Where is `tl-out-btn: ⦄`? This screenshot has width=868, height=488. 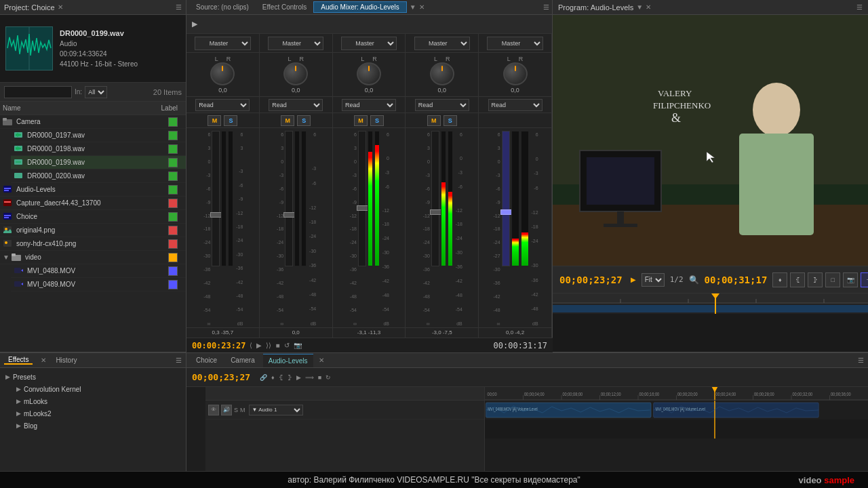 tl-out-btn: ⦄ is located at coordinates (290, 378).